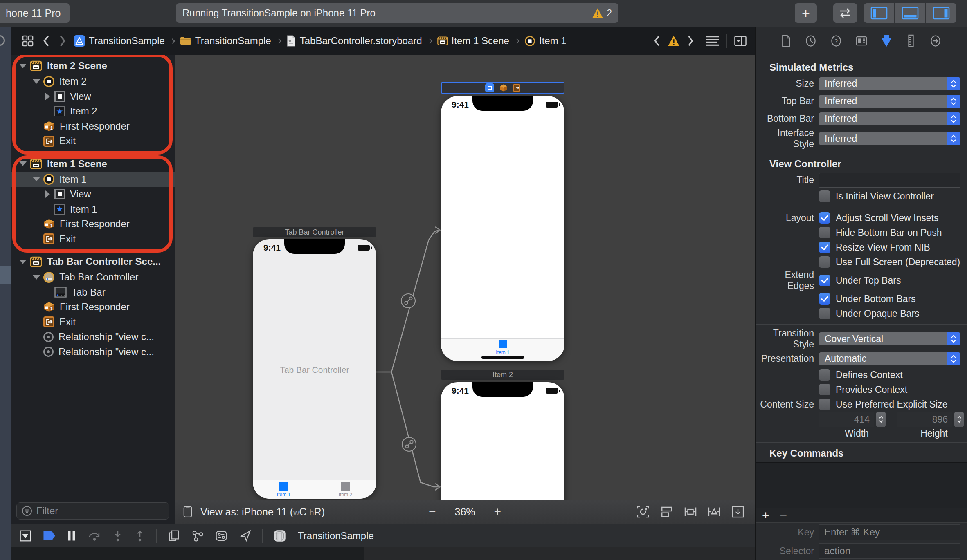 This screenshot has height=560, width=967. Describe the element at coordinates (93, 209) in the screenshot. I see `outline-row-item1-tabitem: ★ Item 1` at that location.